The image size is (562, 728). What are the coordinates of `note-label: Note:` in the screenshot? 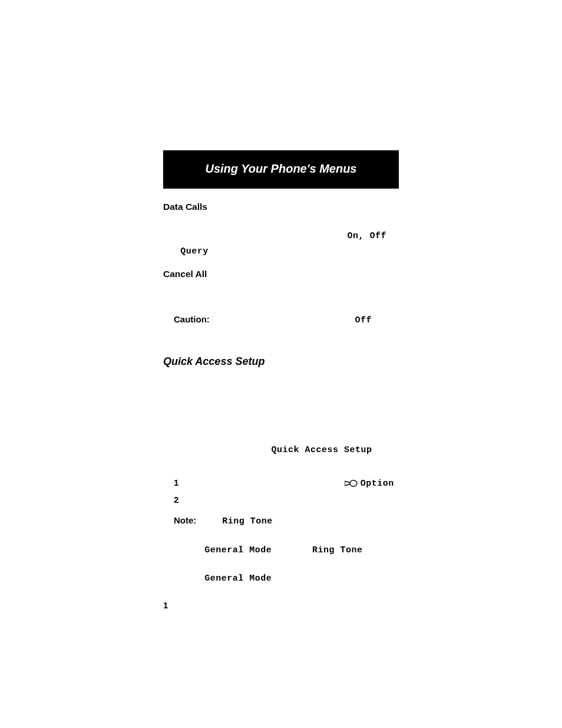 It's located at (185, 549).